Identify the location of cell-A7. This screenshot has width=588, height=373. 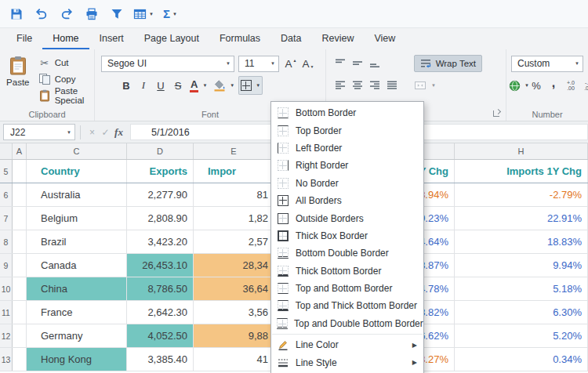
(20, 218).